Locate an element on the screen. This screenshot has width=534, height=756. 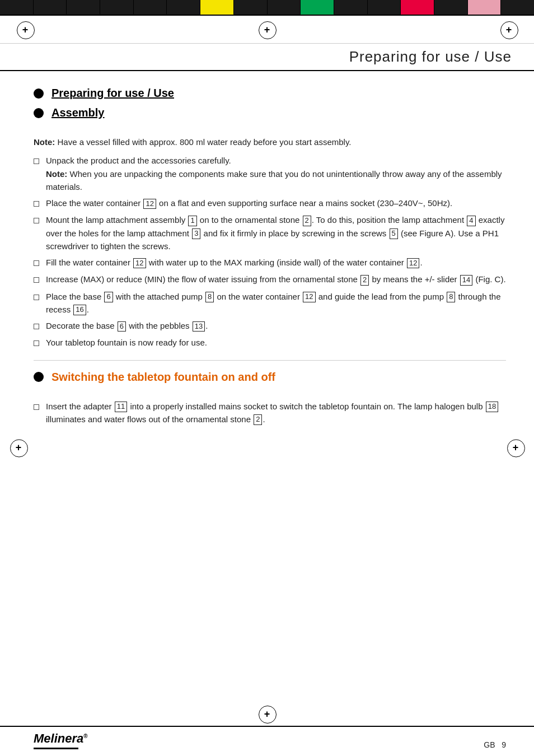
footer-reg-row is located at coordinates (267, 714).